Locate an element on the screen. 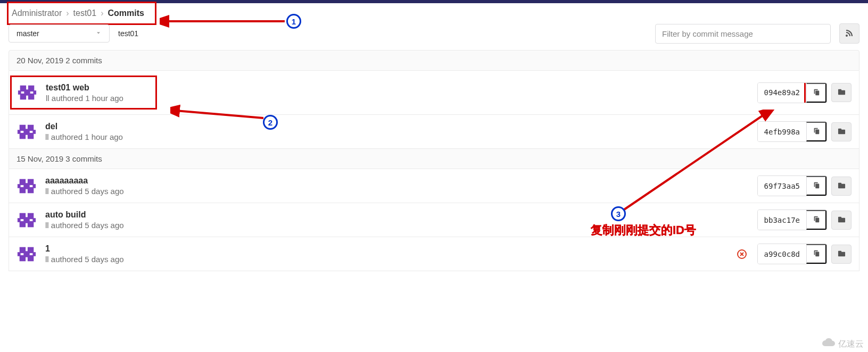 The height and width of the screenshot is (352, 868). commit-title: aaaaaaaaa is located at coordinates (401, 181).